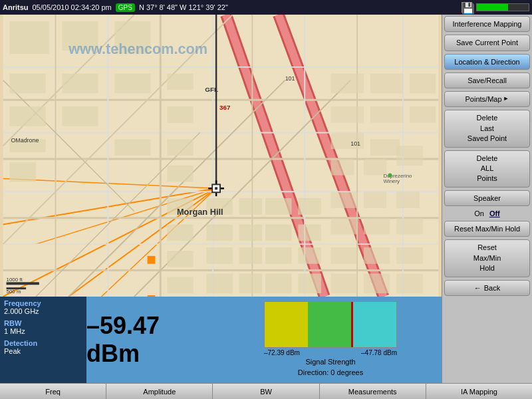 Image resolution: width=532 pixels, height=399 pixels. What do you see at coordinates (487, 169) in the screenshot?
I see `delete-all-points-button: DeleteALLPoints` at bounding box center [487, 169].